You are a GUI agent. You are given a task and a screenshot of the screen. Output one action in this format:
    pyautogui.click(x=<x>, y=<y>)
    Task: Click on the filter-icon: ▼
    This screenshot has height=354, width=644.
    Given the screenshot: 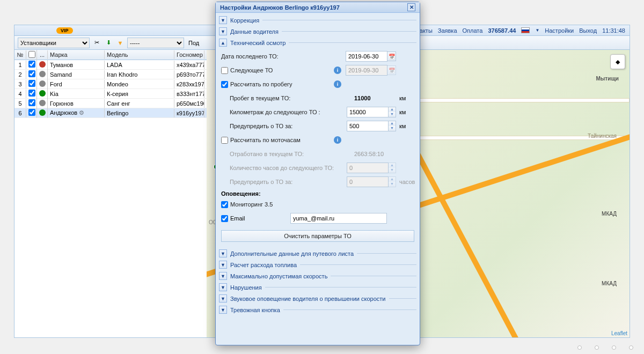 What is the action you would take?
    pyautogui.click(x=120, y=43)
    